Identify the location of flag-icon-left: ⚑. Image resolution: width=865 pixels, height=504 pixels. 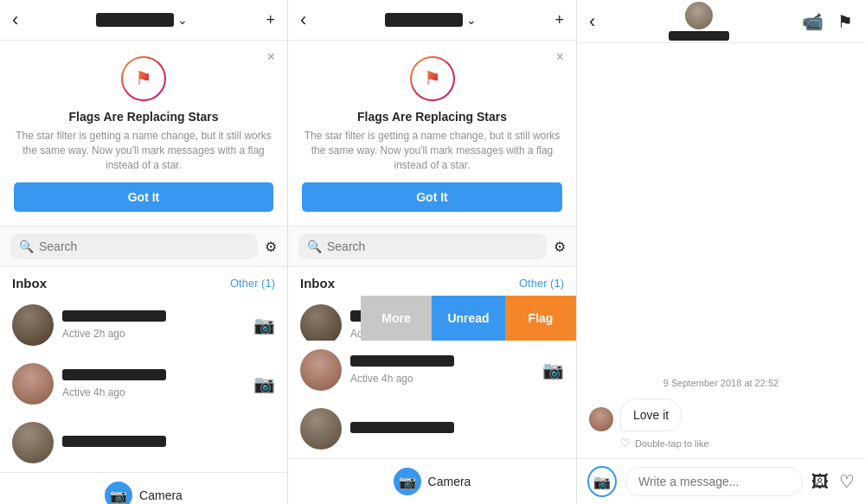
(144, 79).